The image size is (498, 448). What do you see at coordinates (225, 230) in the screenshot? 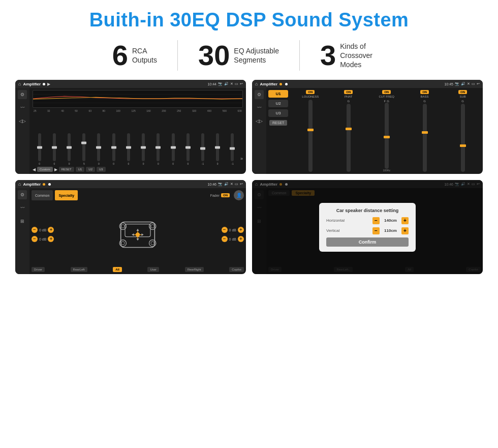
I see `vol-minus-3: −` at bounding box center [225, 230].